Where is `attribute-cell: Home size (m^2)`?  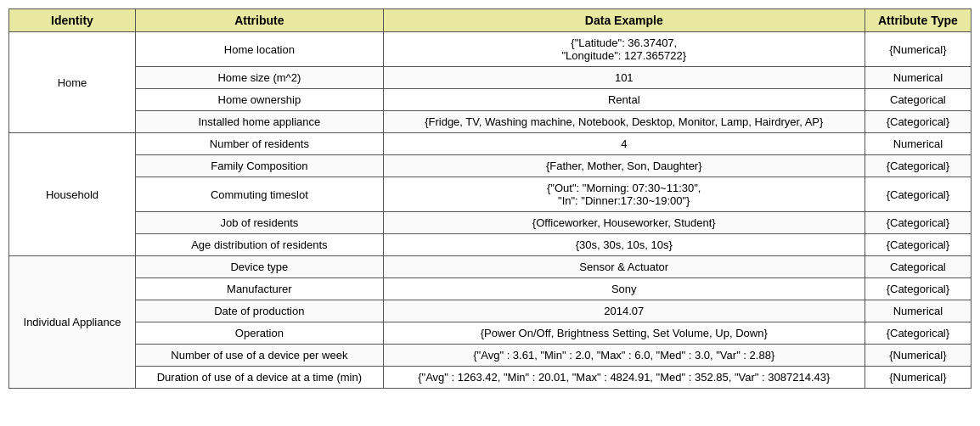
attribute-cell: Home size (m^2) is located at coordinates (259, 78).